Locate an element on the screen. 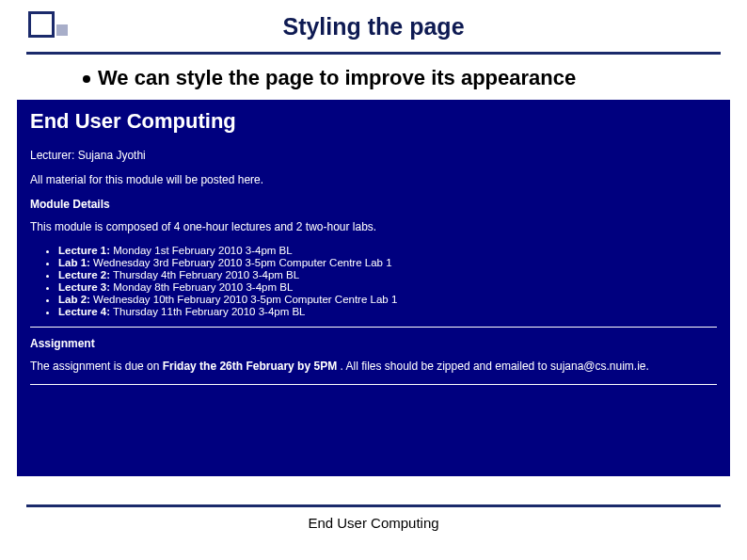  list-item: Lecture 2: Thursday 4th February 2010 3-… is located at coordinates (388, 275).